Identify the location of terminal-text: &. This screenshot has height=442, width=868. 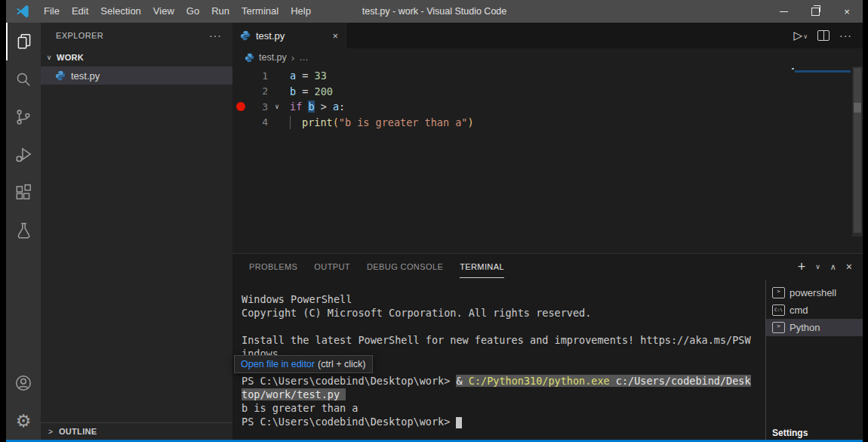
(462, 381).